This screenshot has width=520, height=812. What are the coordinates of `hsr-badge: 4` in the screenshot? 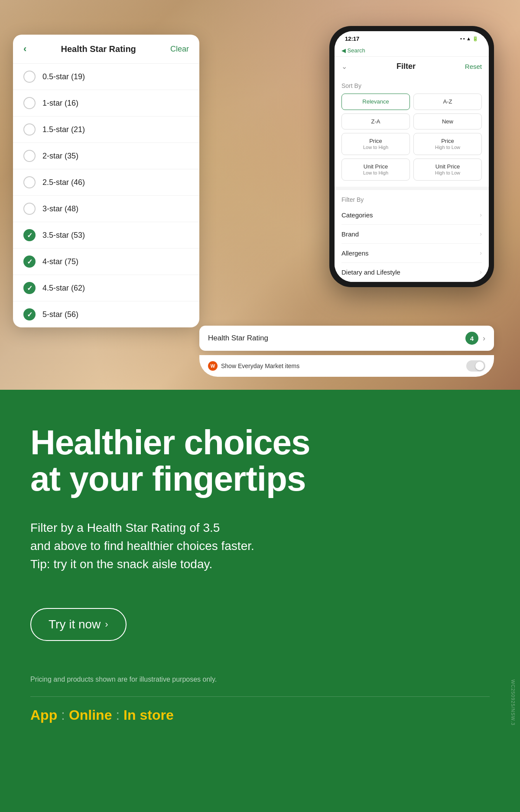 It's located at (472, 338).